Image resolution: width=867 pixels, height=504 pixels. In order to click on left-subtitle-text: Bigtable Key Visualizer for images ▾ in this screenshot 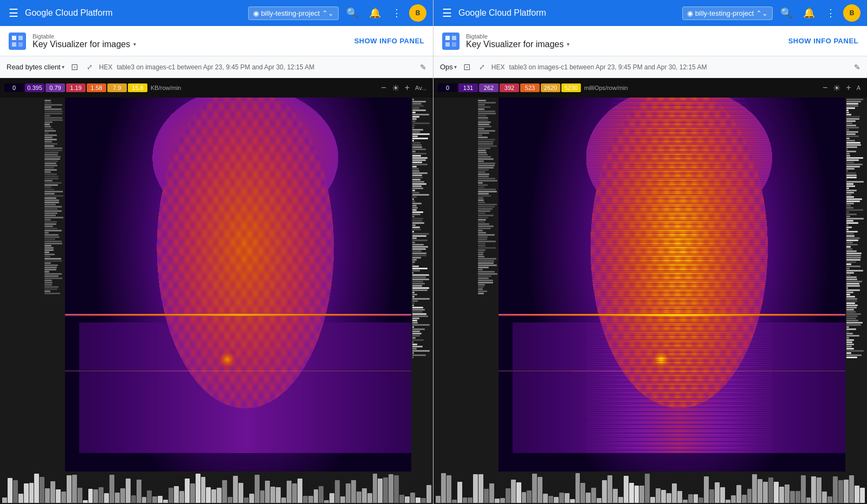, I will do `click(85, 41)`.